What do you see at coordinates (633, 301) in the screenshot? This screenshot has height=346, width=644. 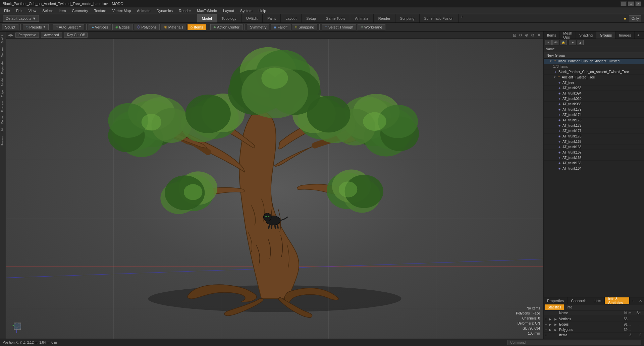 I see `bottom-panel-add-button: +` at bounding box center [633, 301].